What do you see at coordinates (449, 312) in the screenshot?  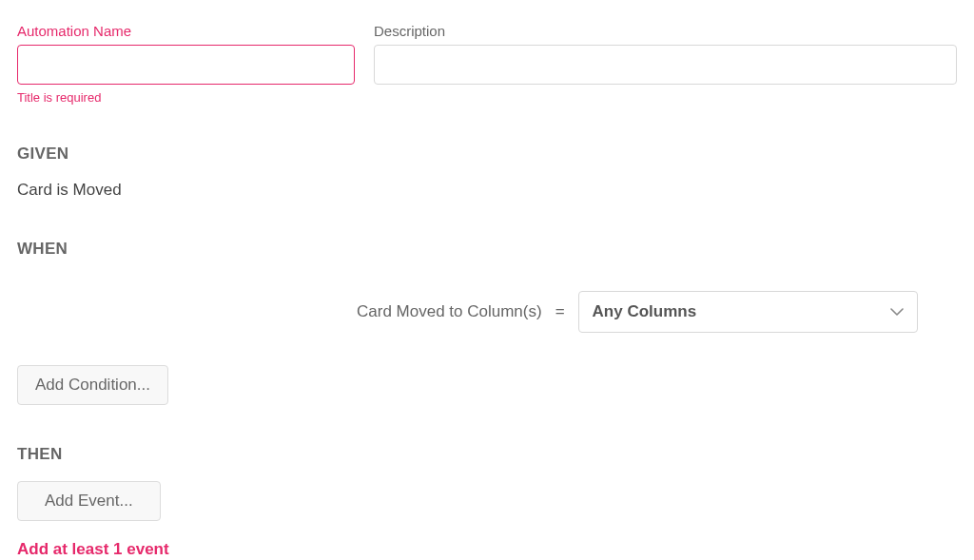 I see `condition-field-label: Card Moved to Column(s)` at bounding box center [449, 312].